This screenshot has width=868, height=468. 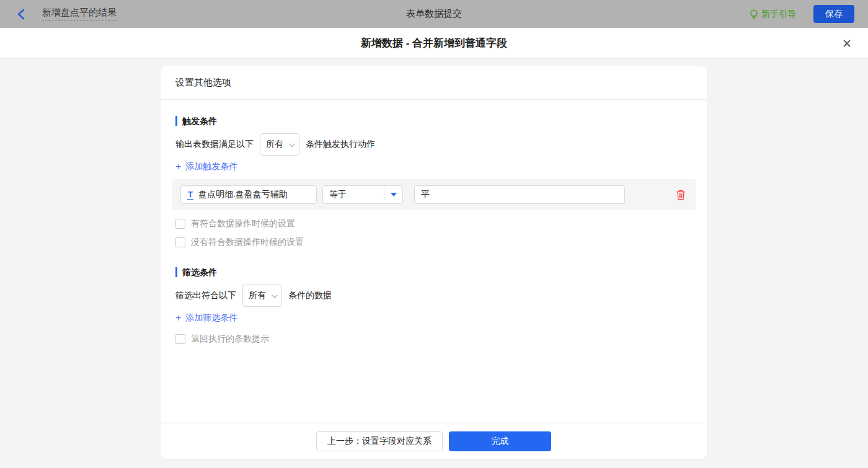 What do you see at coordinates (249, 195) in the screenshot?
I see `condition-field-select: T 盘点明细.盘盈盘亏辅助` at bounding box center [249, 195].